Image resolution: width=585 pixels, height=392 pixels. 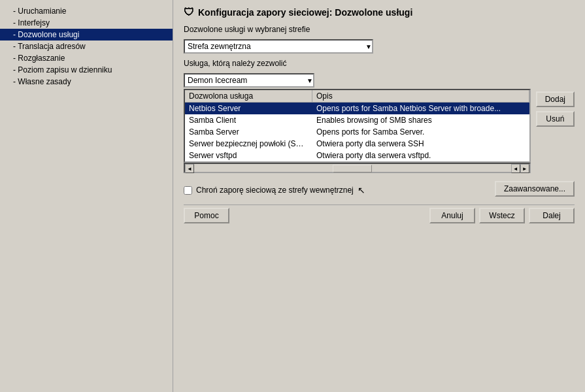 What do you see at coordinates (352, 169) in the screenshot?
I see `scroll-thumb` at bounding box center [352, 169].